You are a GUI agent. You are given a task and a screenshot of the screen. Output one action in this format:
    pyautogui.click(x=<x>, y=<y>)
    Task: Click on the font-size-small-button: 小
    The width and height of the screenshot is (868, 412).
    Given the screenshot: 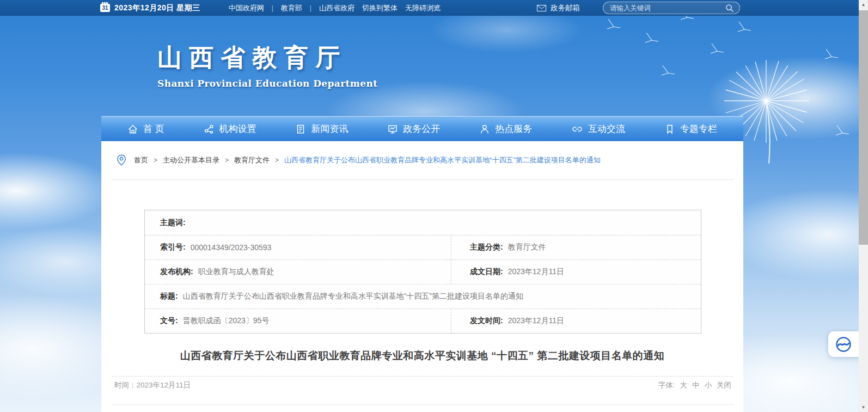 What is the action you would take?
    pyautogui.click(x=708, y=392)
    